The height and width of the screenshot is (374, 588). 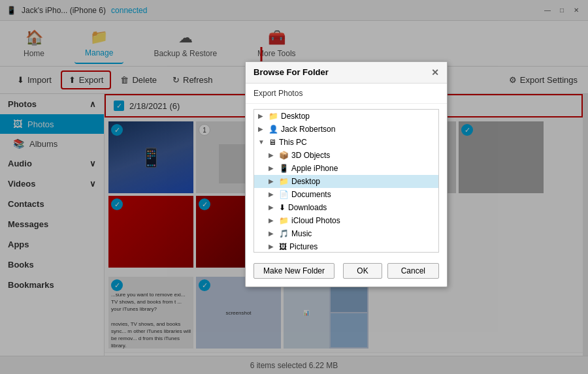 I want to click on tree-label: Documents, so click(x=311, y=195).